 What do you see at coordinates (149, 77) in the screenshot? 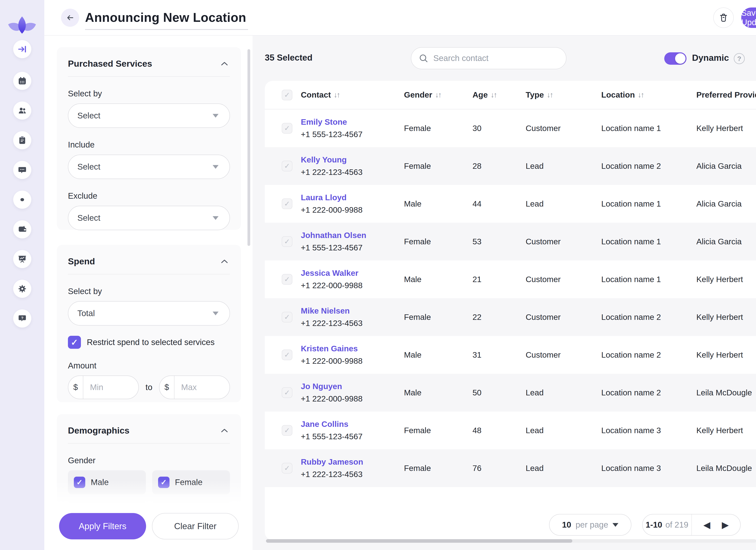
I see `divider` at bounding box center [149, 77].